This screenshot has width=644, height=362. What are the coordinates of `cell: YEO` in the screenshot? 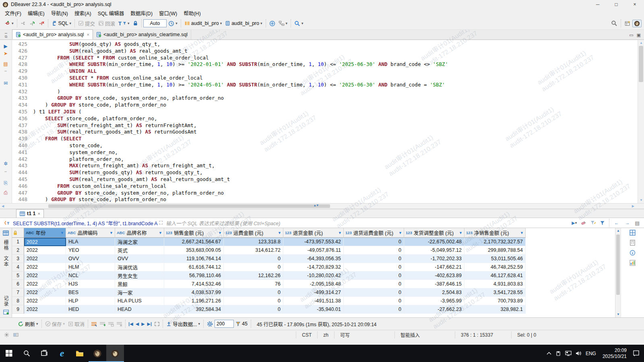 It's located at (91, 250).